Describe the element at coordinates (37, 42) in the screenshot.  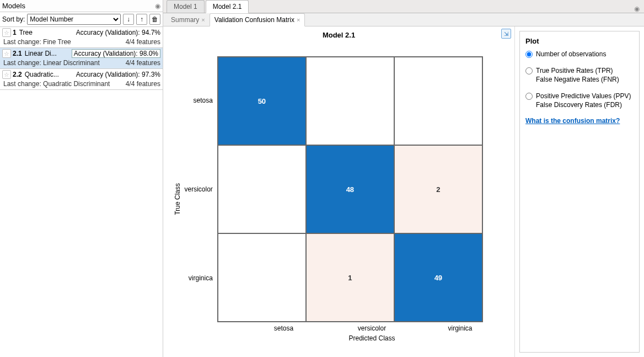
I see `model-last-change: Last change: Fine Tree` at that location.